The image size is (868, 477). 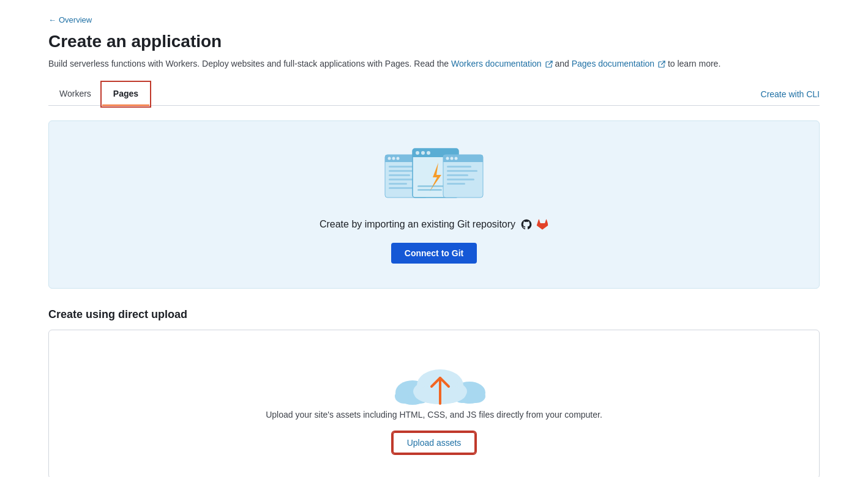 I want to click on external-link-icon, so click(x=549, y=64).